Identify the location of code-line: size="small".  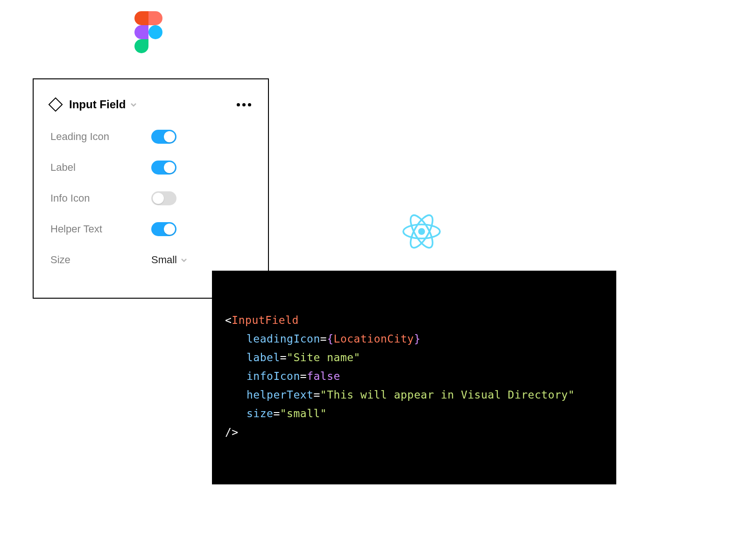
(416, 413).